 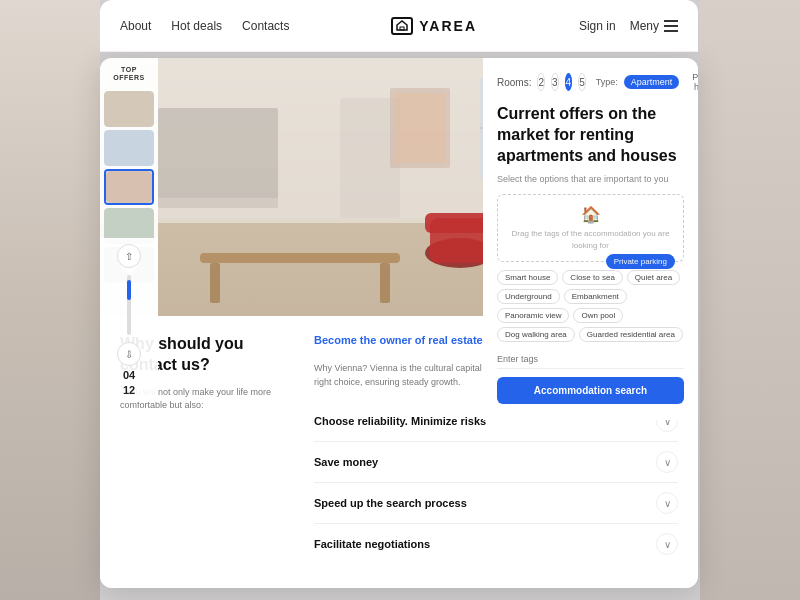 What do you see at coordinates (496, 482) in the screenshot?
I see `accordion: Choose reliability. Minimize risks∨Save …` at bounding box center [496, 482].